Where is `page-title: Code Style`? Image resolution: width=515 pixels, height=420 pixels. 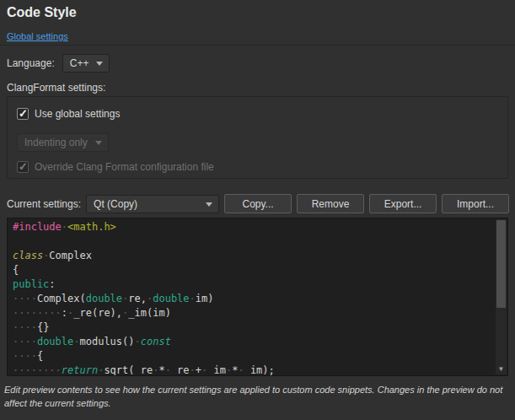
page-title: Code Style is located at coordinates (42, 13).